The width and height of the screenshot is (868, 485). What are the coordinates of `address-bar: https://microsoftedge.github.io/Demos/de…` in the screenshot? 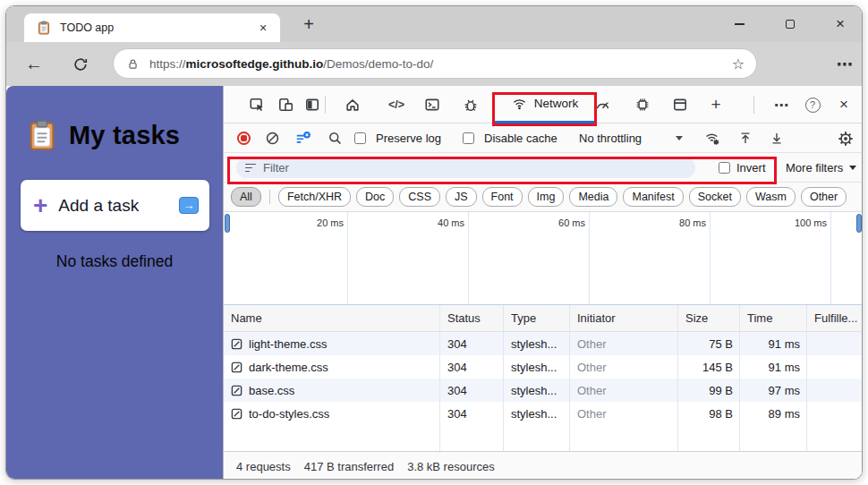 It's located at (435, 64).